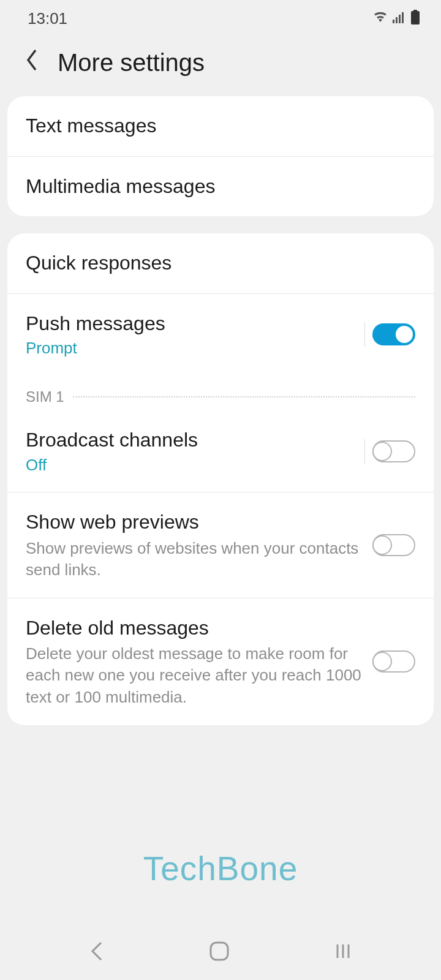  What do you see at coordinates (343, 952) in the screenshot?
I see `nav-recents-icon` at bounding box center [343, 952].